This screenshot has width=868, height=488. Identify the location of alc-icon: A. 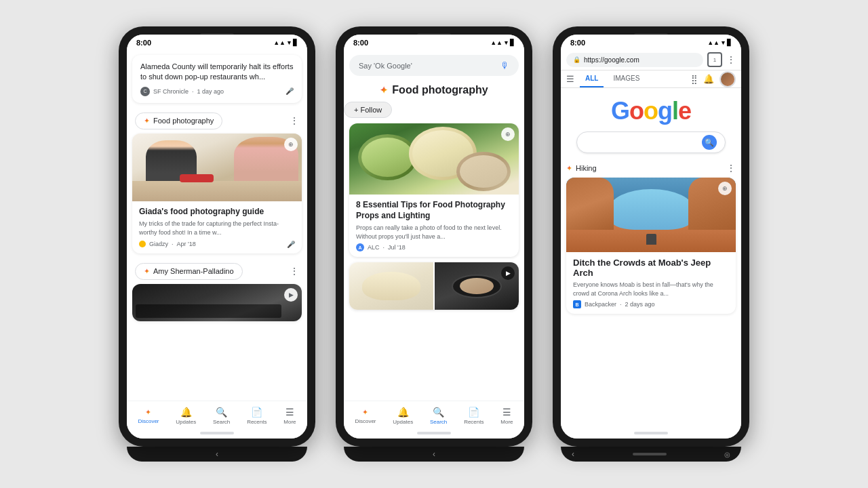
(360, 247).